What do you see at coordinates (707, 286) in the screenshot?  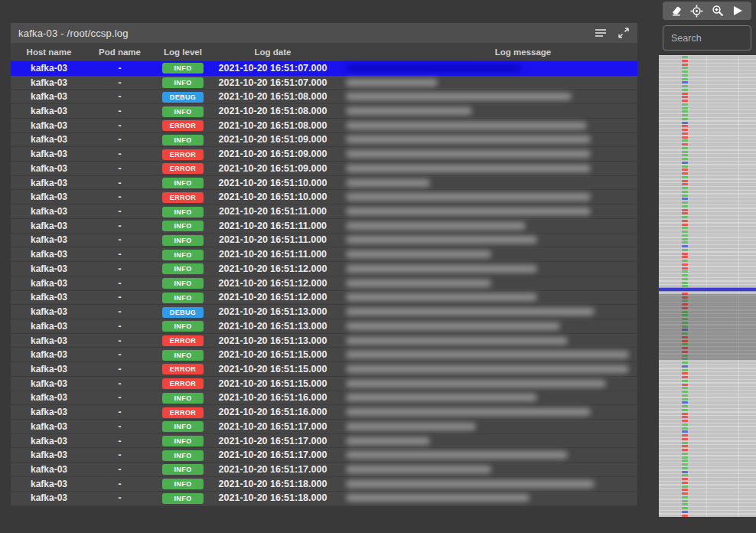 I see `minimap` at bounding box center [707, 286].